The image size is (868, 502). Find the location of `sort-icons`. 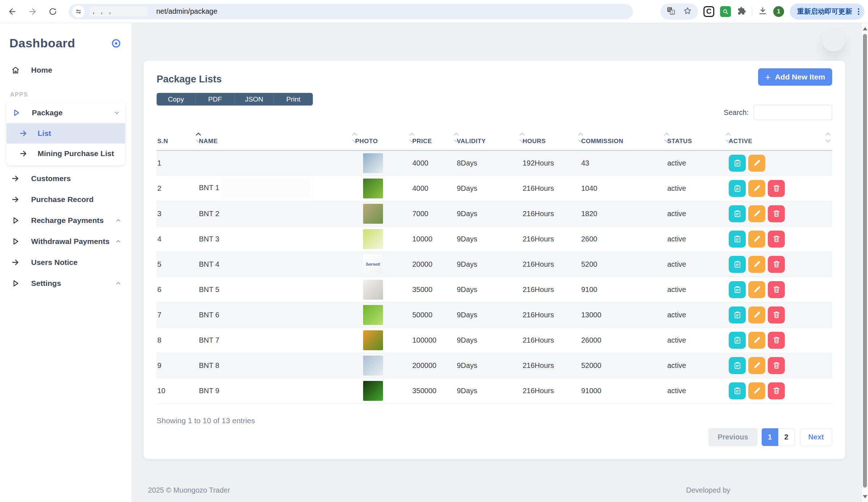

sort-icons is located at coordinates (828, 137).